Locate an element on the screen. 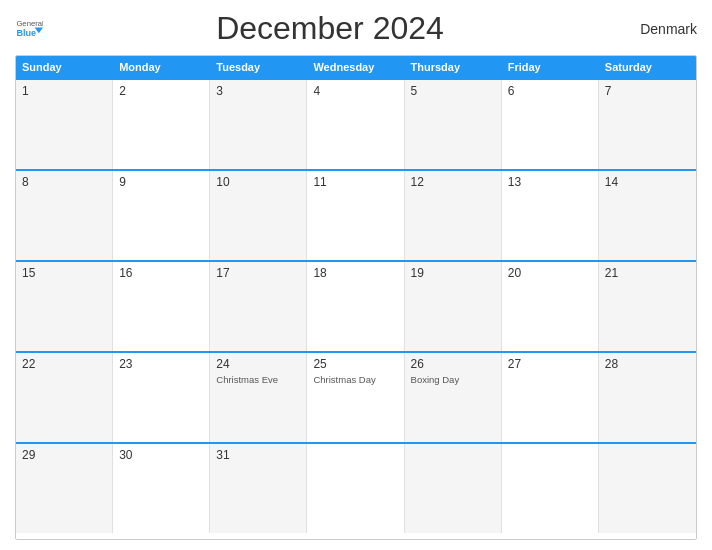 Image resolution: width=712 pixels, height=550 pixels. header: General Blue December 2024 Denmark is located at coordinates (356, 28).